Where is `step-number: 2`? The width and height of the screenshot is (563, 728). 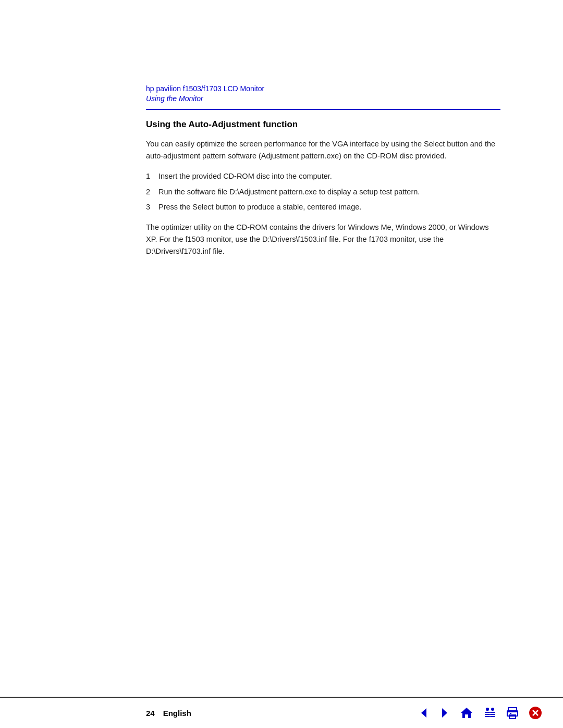
step-number: 2 is located at coordinates (148, 192).